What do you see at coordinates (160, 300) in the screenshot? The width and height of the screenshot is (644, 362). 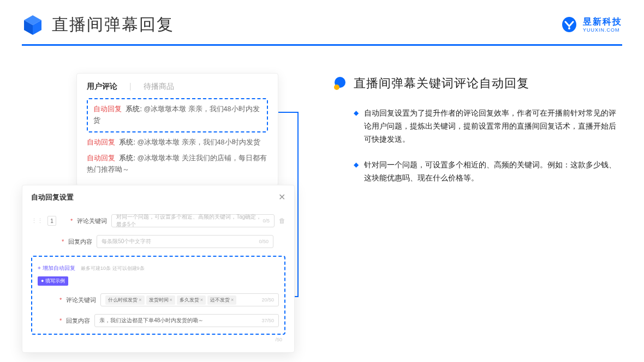 I see `keyword-tag: 发货时间×` at bounding box center [160, 300].